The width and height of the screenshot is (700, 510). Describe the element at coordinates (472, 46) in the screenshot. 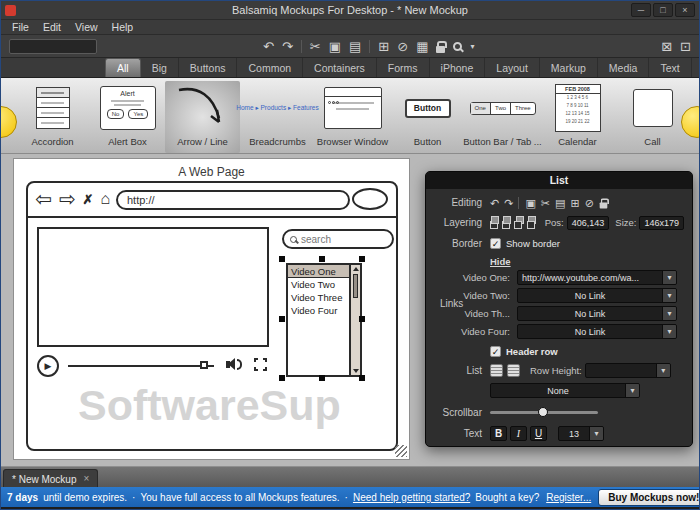

I see `zoom-menu-arrow-icon: ▾` at that location.